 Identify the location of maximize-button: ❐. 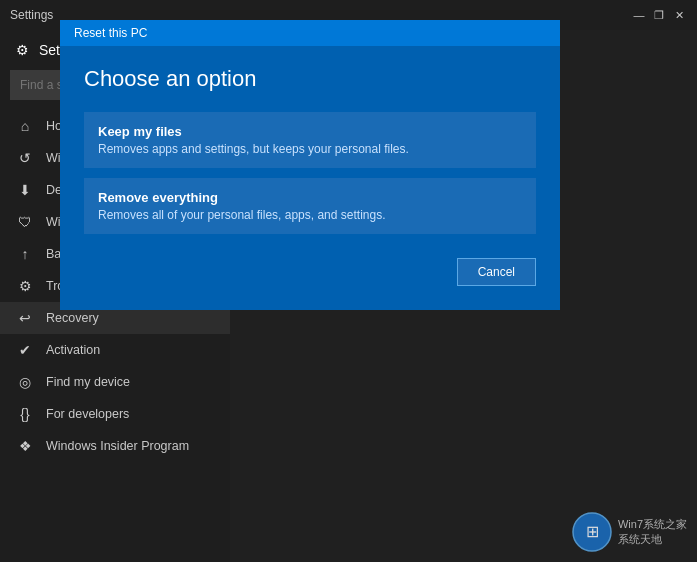
(659, 15).